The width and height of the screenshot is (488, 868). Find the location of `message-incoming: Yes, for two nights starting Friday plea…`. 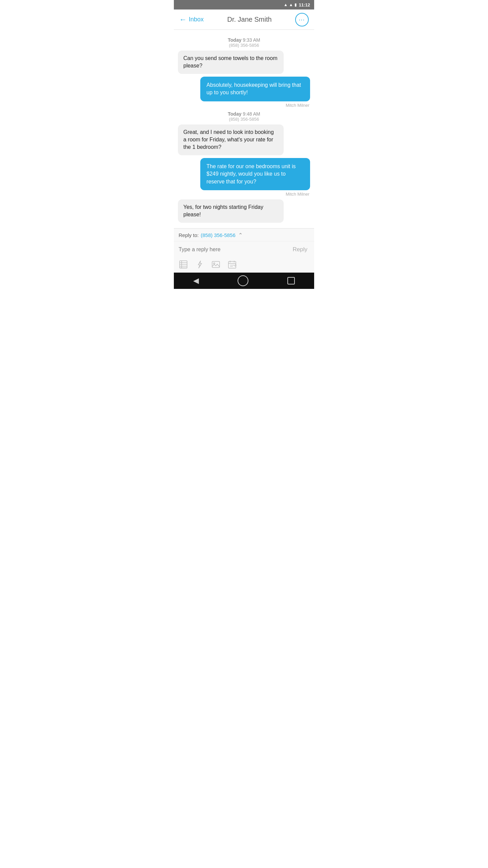

message-incoming: Yes, for two nights starting Friday plea… is located at coordinates (244, 211).